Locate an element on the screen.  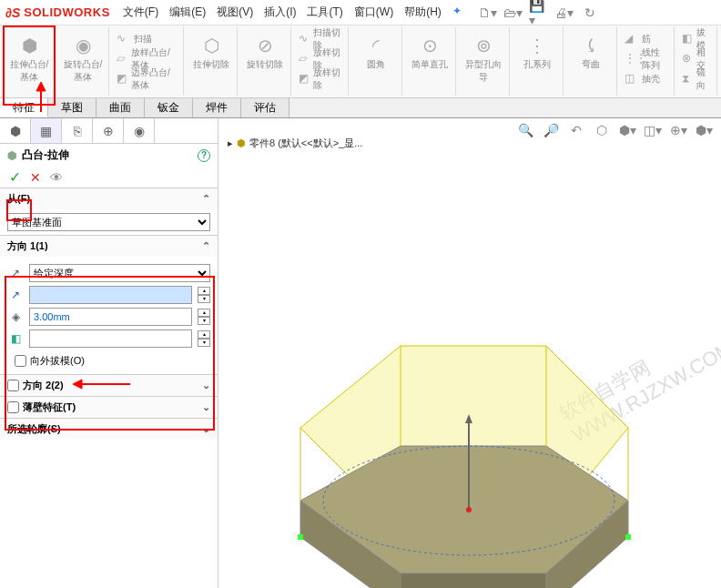
intersect-icon: ⊗ is located at coordinates (688, 59).